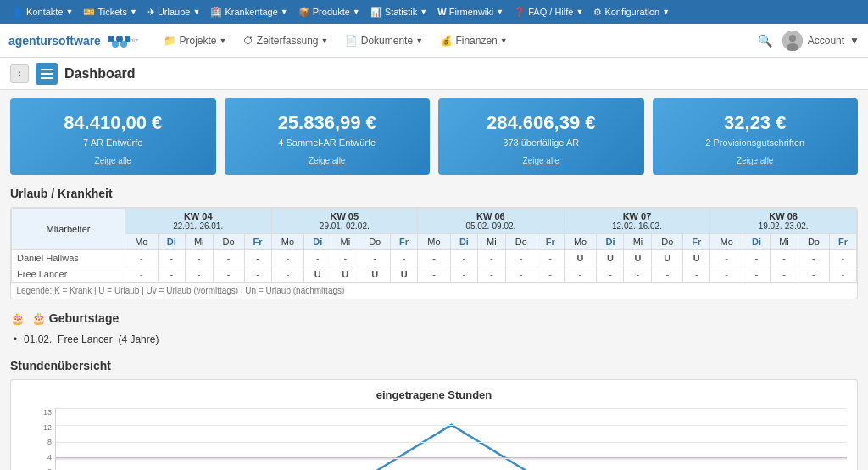  What do you see at coordinates (610, 243) in the screenshot?
I see `kw07-di: Di` at bounding box center [610, 243].